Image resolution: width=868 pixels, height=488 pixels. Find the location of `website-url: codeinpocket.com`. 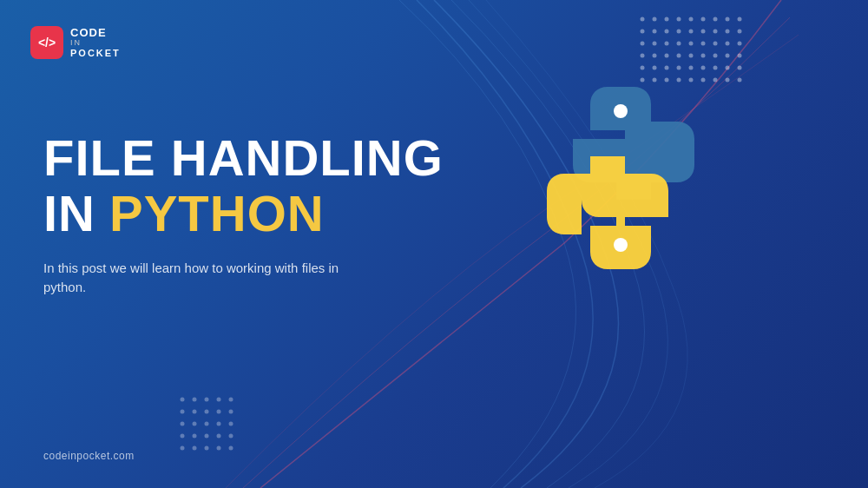

website-url: codeinpocket.com is located at coordinates (89, 456).